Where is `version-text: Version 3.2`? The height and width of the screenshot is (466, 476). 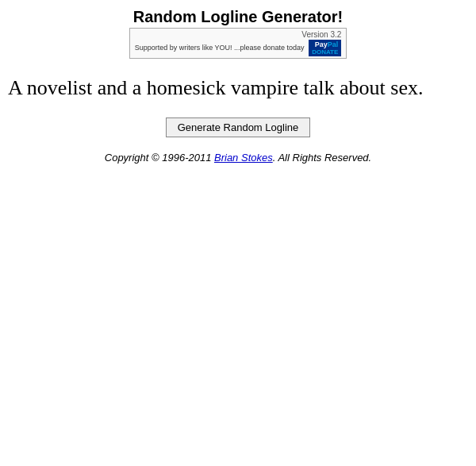
version-text: Version 3.2 is located at coordinates (238, 35).